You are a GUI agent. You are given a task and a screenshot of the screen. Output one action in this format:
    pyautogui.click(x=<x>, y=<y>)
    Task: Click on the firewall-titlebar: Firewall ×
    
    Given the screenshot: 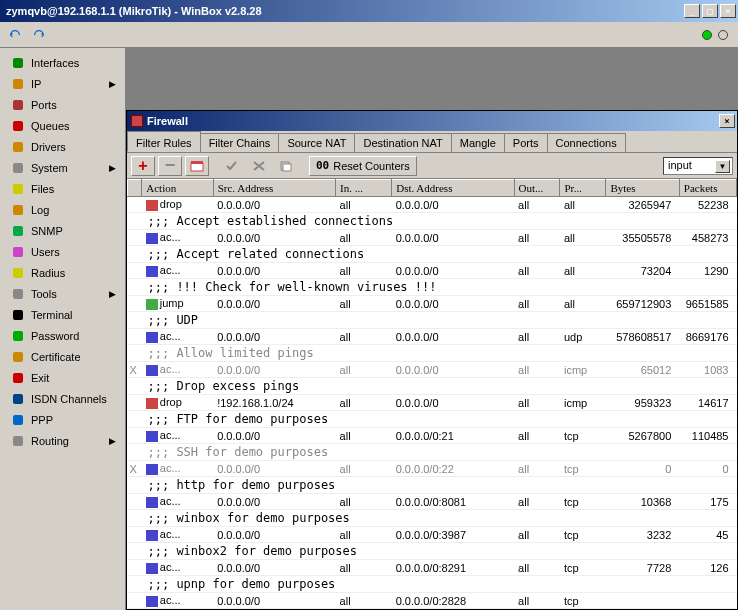 What is the action you would take?
    pyautogui.click(x=432, y=121)
    